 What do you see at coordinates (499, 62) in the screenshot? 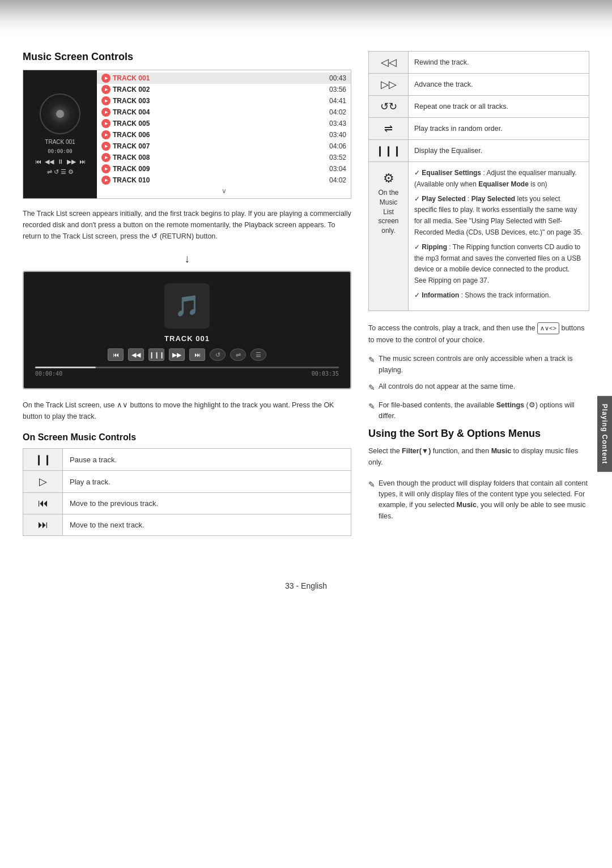
I see `rewind-desc: Rewind the track.` at bounding box center [499, 62].